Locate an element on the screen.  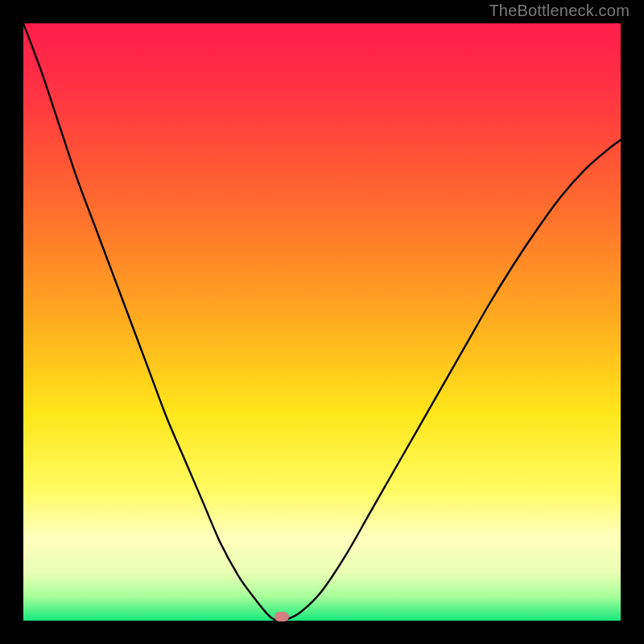
watermark-text: TheBottleneck.com is located at coordinates (559, 11).